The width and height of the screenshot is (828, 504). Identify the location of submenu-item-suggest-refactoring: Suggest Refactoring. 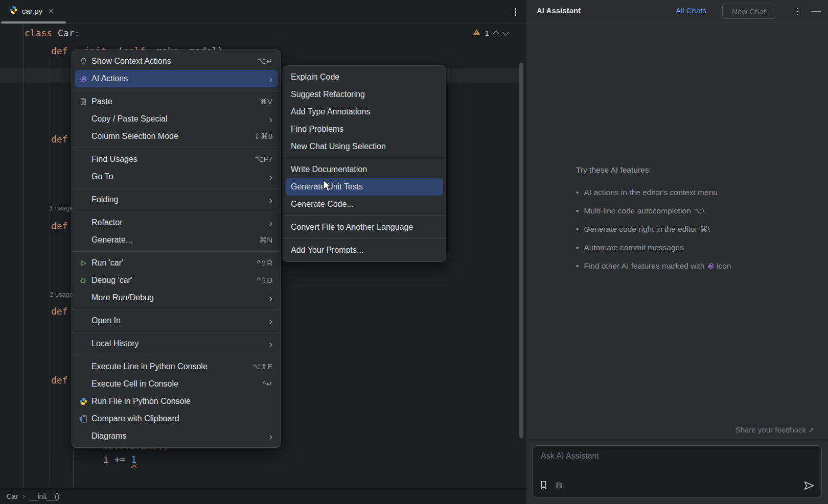
(364, 94).